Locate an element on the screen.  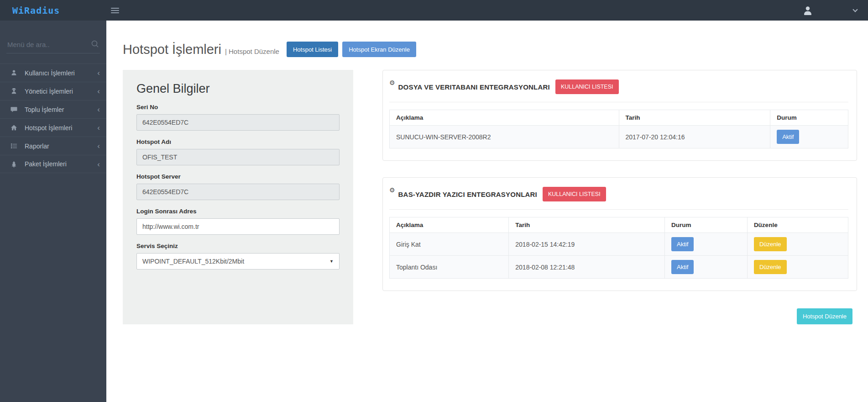
sidebar-item-paket-islemleri: Paket İşlemleri ‹ is located at coordinates (53, 164).